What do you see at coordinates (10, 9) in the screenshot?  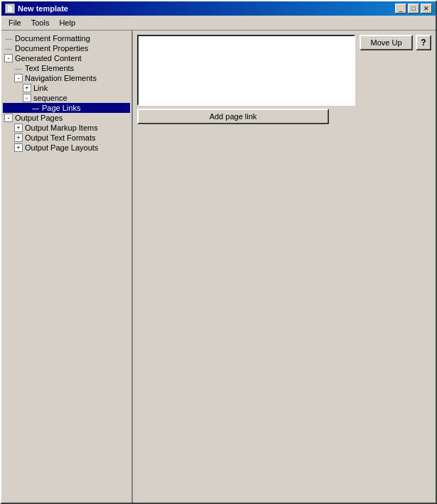 I see `window-icon: 📄` at bounding box center [10, 9].